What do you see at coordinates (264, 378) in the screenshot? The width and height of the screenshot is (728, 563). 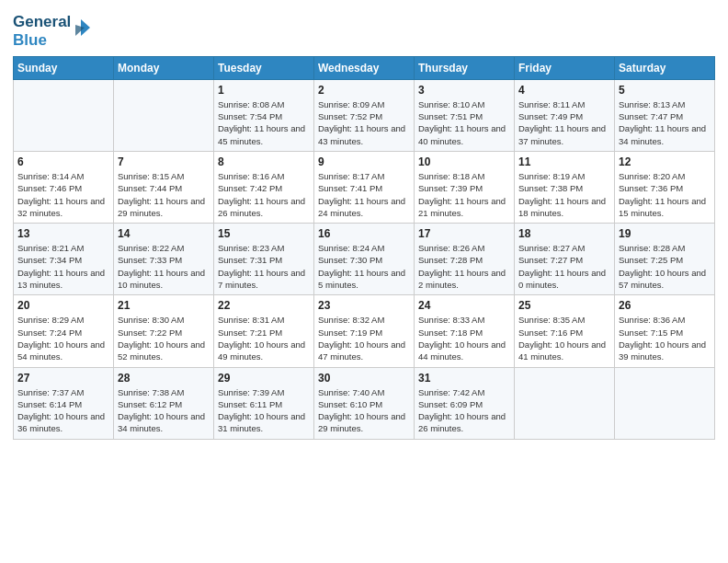 I see `day-number: 29` at bounding box center [264, 378].